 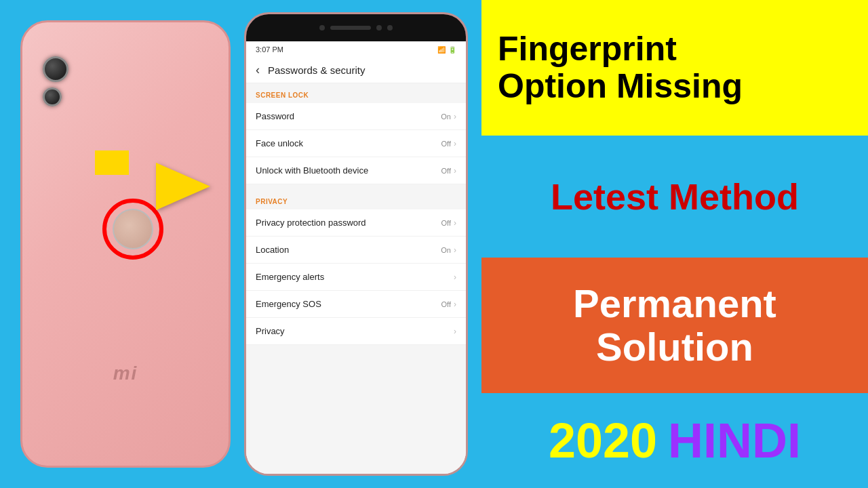 I want to click on camera-lens-secondary, so click(x=52, y=97).